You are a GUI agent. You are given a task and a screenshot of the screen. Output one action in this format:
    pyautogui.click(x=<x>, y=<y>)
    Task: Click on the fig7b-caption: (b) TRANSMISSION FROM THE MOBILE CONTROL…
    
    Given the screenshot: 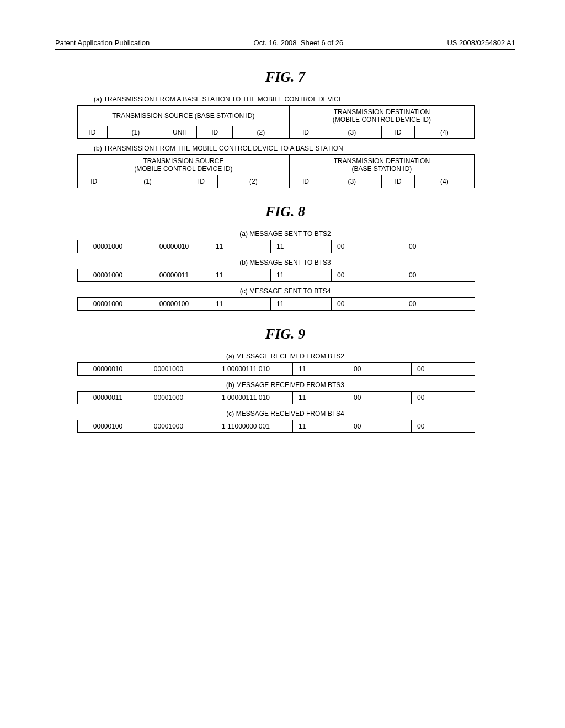 What is the action you would take?
    pyautogui.click(x=305, y=148)
    